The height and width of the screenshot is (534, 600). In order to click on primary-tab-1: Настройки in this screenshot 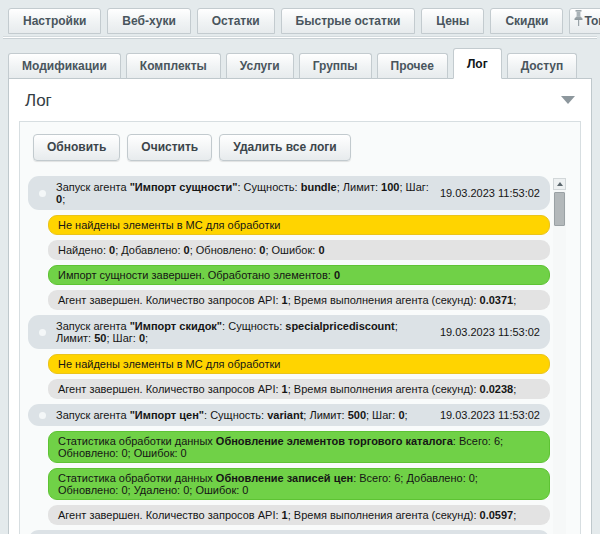, I will do `click(54, 21)`.